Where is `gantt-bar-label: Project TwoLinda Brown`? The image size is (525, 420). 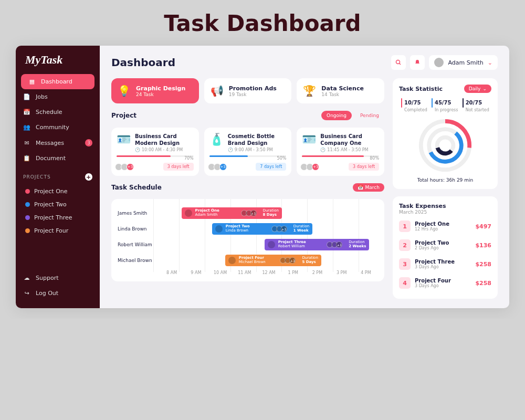
gantt-bar-label: Project TwoLinda Brown is located at coordinates (238, 229).